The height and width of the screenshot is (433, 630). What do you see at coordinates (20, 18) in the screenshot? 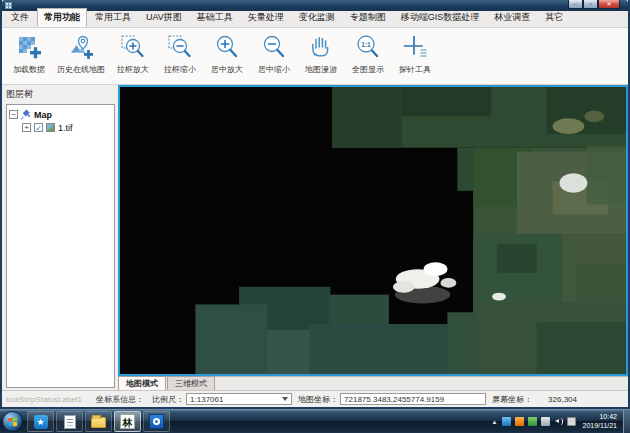
I see `tab-file: 文件` at bounding box center [20, 18].